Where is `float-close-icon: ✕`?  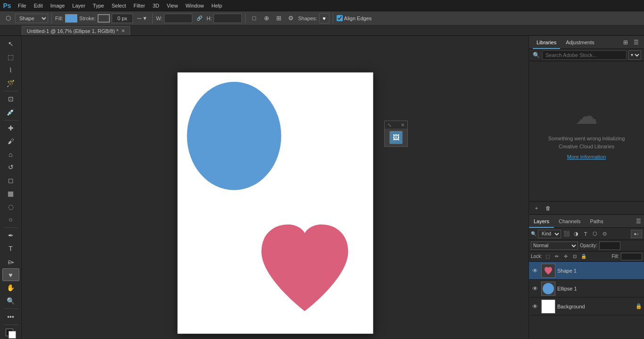 float-close-icon: ✕ is located at coordinates (403, 125).